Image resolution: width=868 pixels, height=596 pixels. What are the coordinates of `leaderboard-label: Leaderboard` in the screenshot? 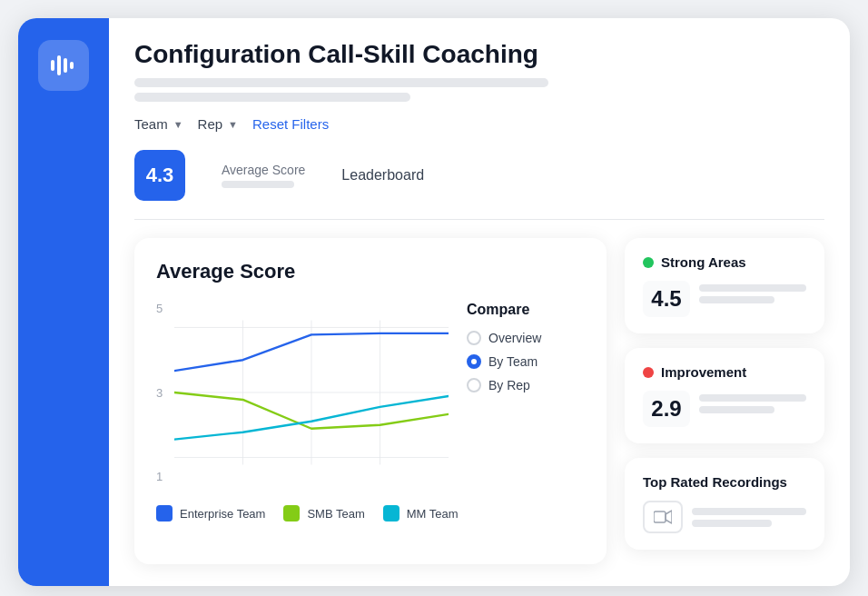 It's located at (383, 175).